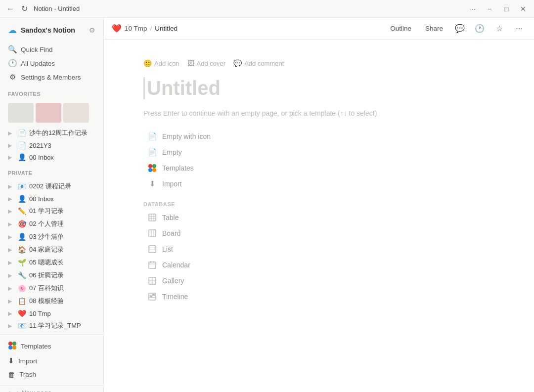 The width and height of the screenshot is (534, 392). Describe the element at coordinates (10, 9) in the screenshot. I see `back-icon: ←` at that location.